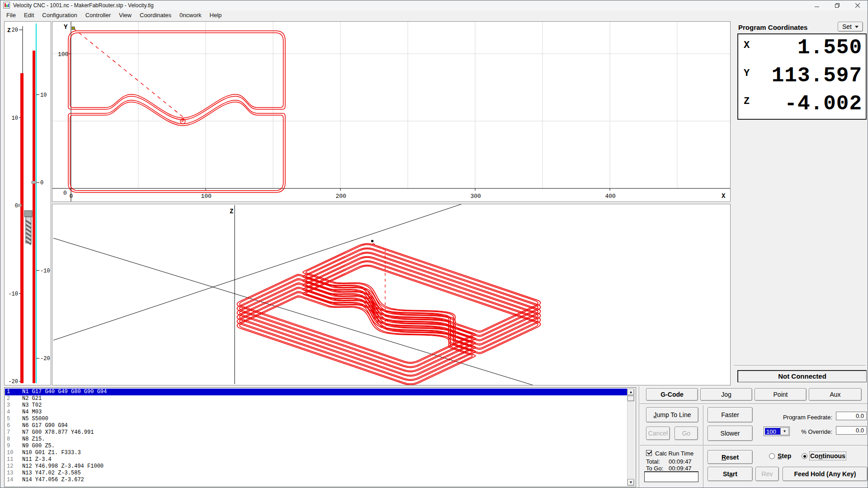 Image resolution: width=868 pixels, height=488 pixels. What do you see at coordinates (190, 15) in the screenshot?
I see `menu-0ncwork: 0ncwork` at bounding box center [190, 15].